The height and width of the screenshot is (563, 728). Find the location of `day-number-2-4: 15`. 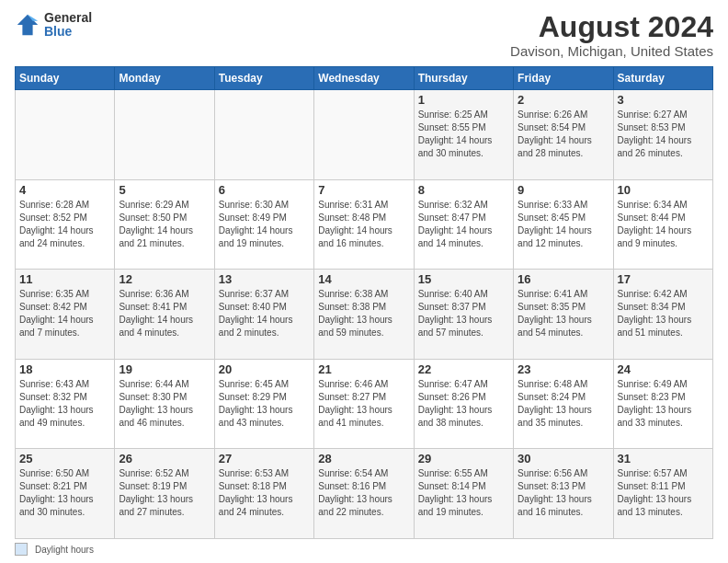

day-number-2-4: 15 is located at coordinates (463, 280).